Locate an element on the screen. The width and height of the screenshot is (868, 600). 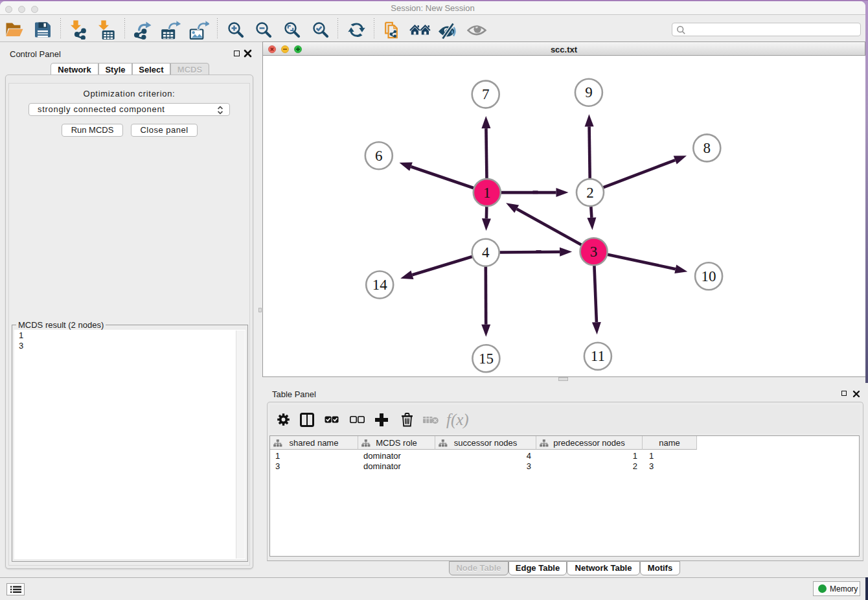
svg-text: f(x) is located at coordinates (457, 420).